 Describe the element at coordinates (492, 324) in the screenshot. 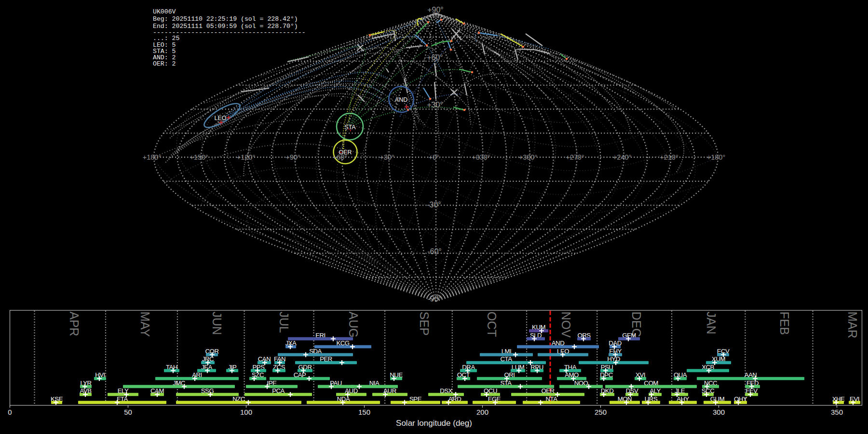

I see `svg-text: OCT` at that location.